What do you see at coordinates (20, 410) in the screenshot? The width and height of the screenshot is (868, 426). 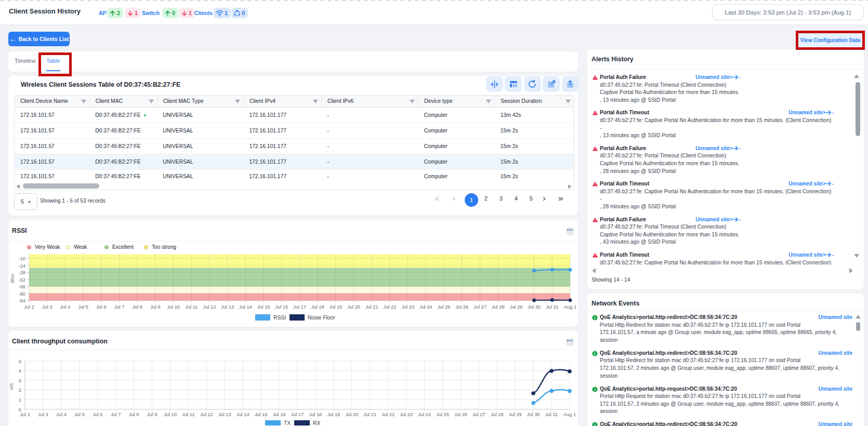 I see `svg-text: 0` at bounding box center [20, 410].